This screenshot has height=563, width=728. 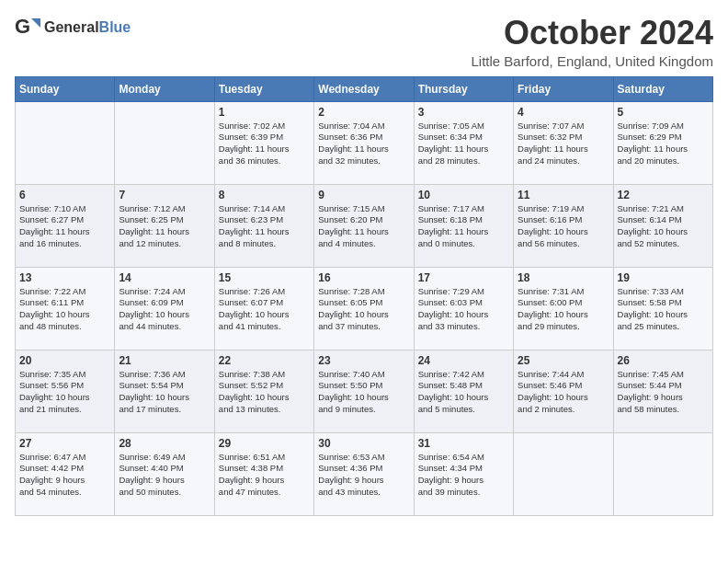 I want to click on calendar-cell: 5Sunrise: 7:09 AM Sunset: 6:29 PM Daylig…, so click(x=663, y=143).